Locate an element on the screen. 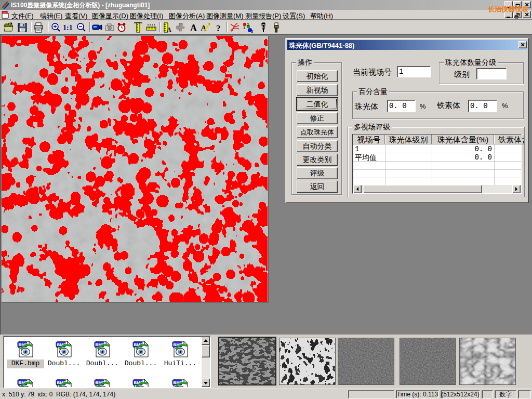 This screenshot has width=532, height=399. svg-text: DOC is located at coordinates (6, 13).